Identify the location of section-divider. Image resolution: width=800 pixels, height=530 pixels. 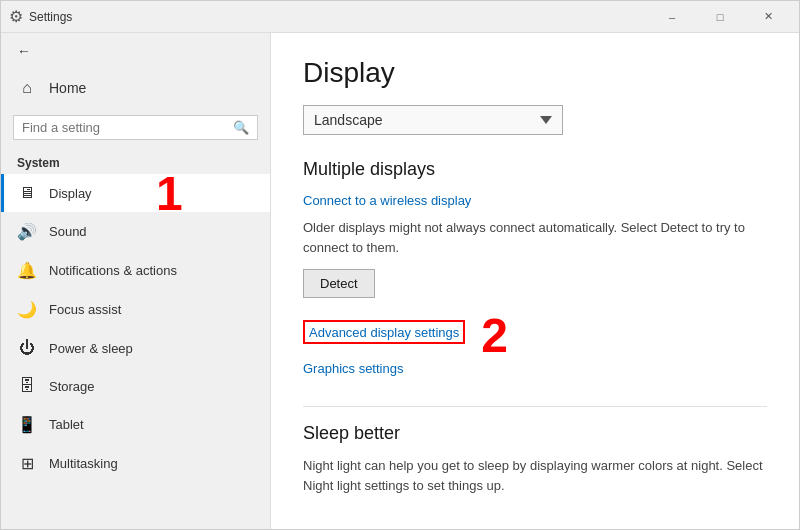
(535, 406).